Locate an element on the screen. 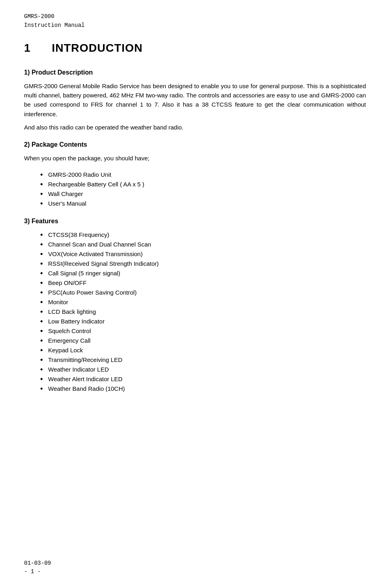  chapter-title: 1 INTRODUCTION is located at coordinates (195, 48).